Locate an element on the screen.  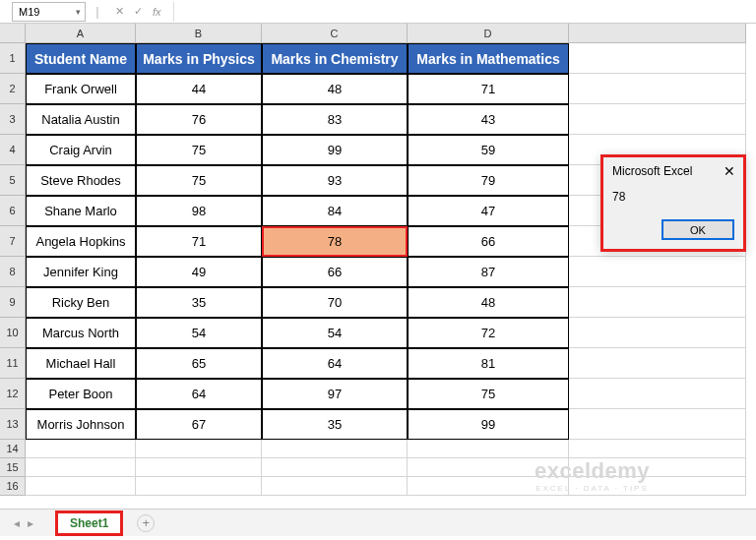
cell-physics: 98 is located at coordinates (199, 210).